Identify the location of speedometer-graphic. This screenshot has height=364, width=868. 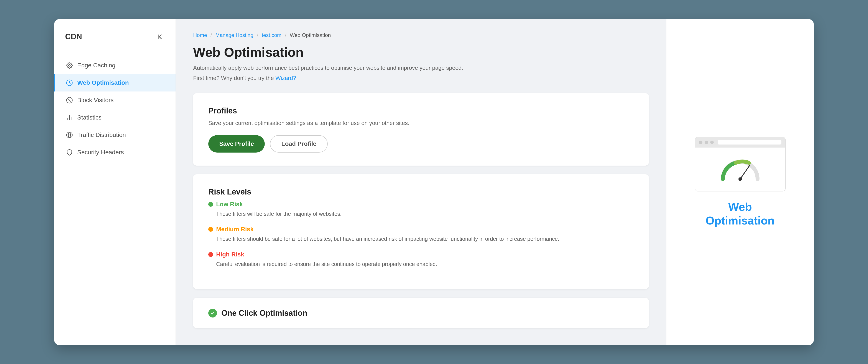
(740, 169).